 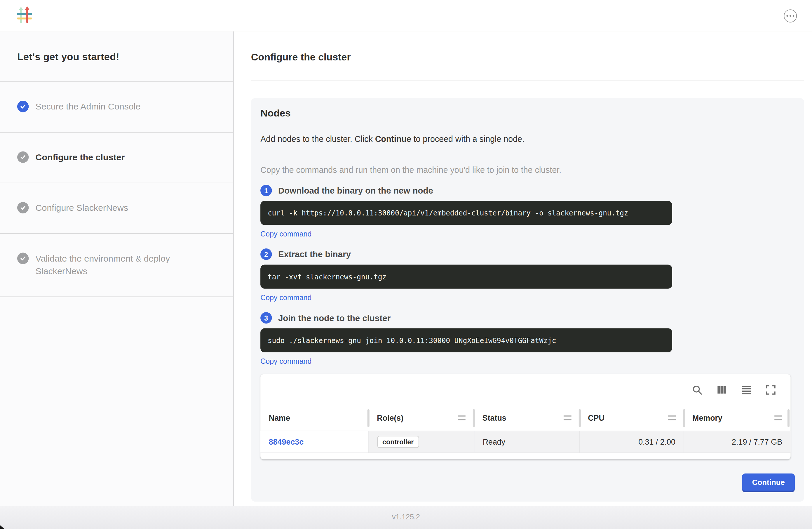 I want to click on step-3-copy-command-link: Copy command, so click(x=286, y=361).